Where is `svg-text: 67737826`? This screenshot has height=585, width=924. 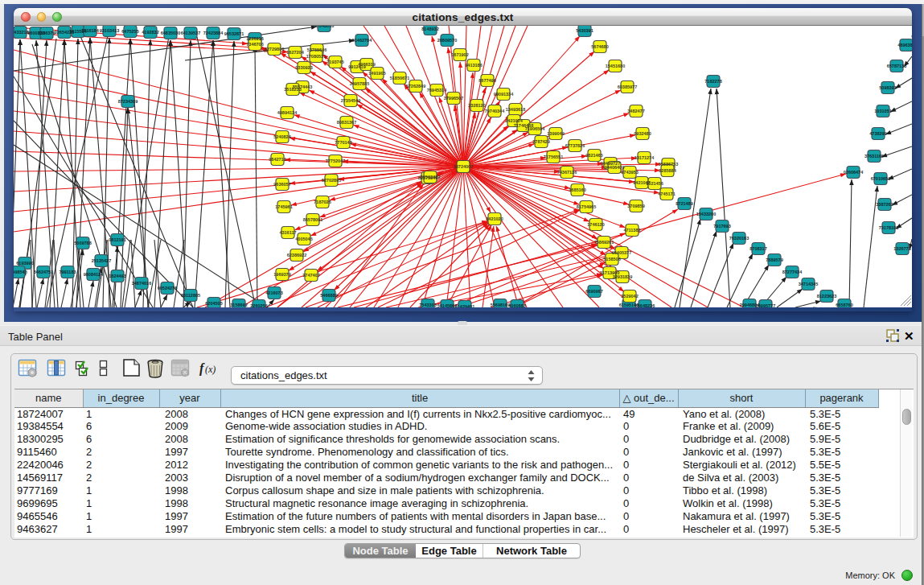
svg-text: 67737826 is located at coordinates (575, 146).